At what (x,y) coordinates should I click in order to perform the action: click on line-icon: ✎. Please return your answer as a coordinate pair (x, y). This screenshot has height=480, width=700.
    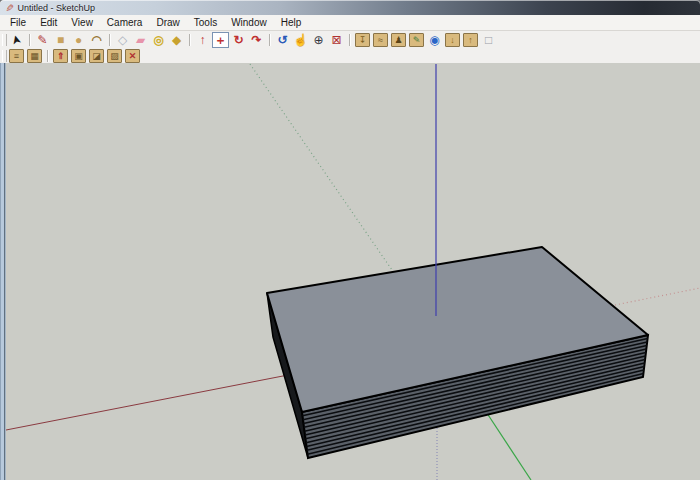
    Looking at the image, I should click on (42, 40).